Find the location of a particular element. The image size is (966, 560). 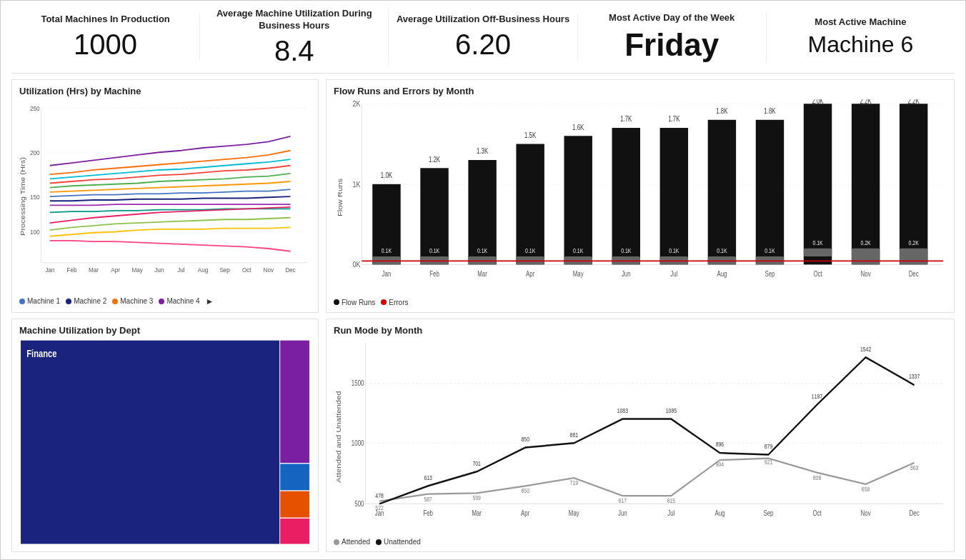

machine1-label: Machine 1 is located at coordinates (44, 301).